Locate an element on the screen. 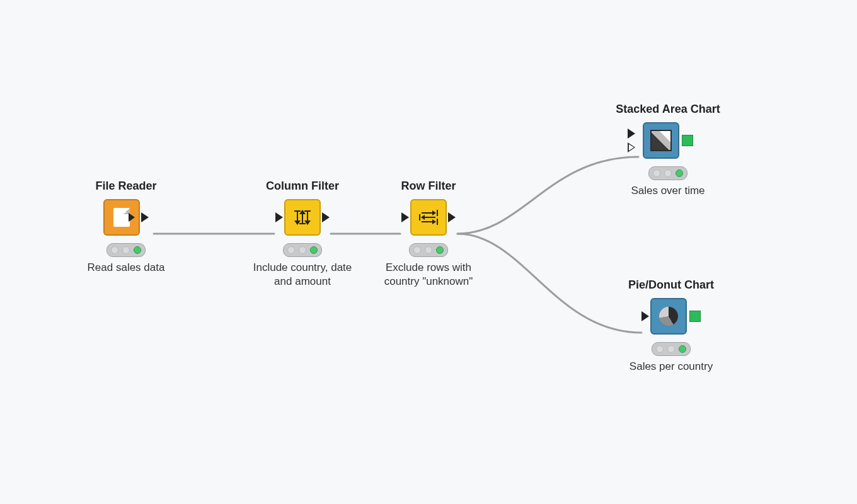 The width and height of the screenshot is (857, 504). column-filter-icon is located at coordinates (302, 217).